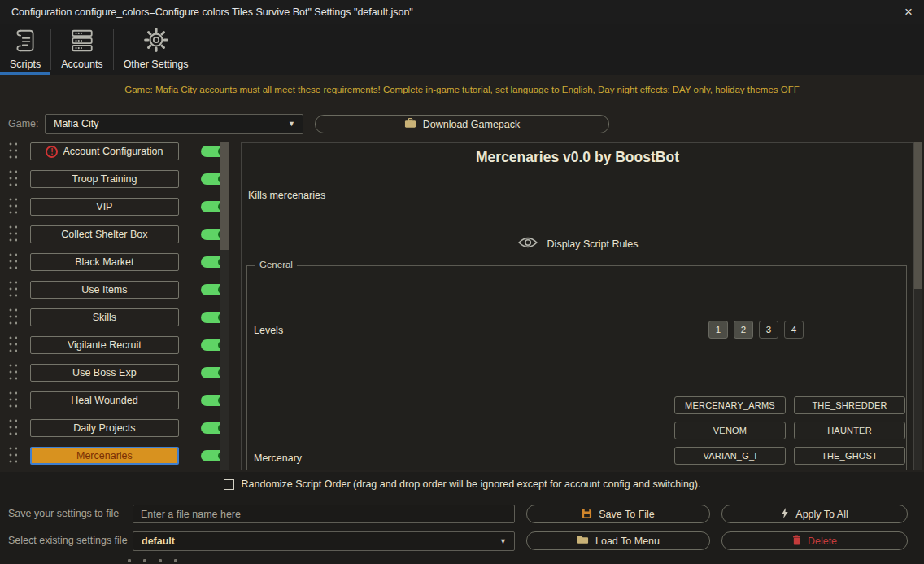  What do you see at coordinates (104, 207) in the screenshot?
I see `script-button-vip: VIP` at bounding box center [104, 207].